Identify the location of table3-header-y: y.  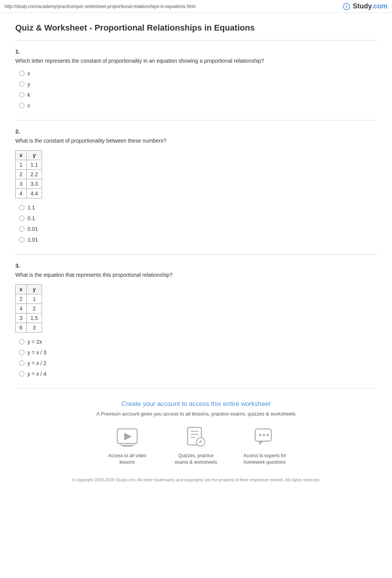
(34, 289).